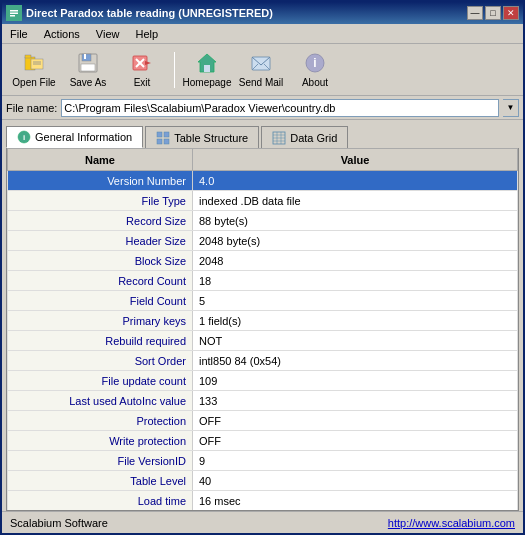 This screenshot has height=535, width=525. Describe the element at coordinates (207, 63) in the screenshot. I see `homepage-icon` at that location.